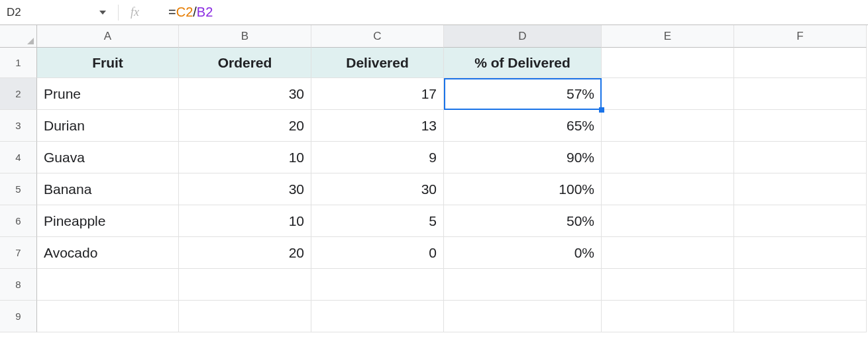 This screenshot has width=868, height=343. I want to click on cell-e5, so click(668, 189).